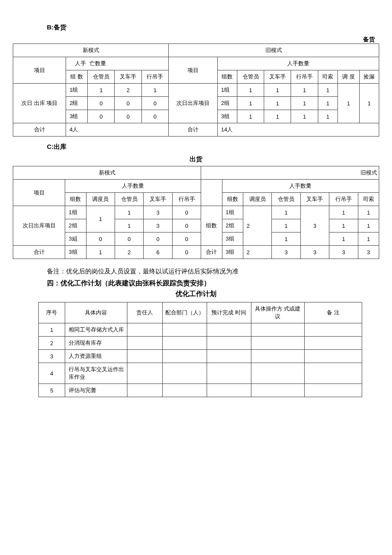 This screenshot has height=555, width=392. I want to click on table-row: 4 行吊与叉车交叉运作出库作业, so click(200, 374).